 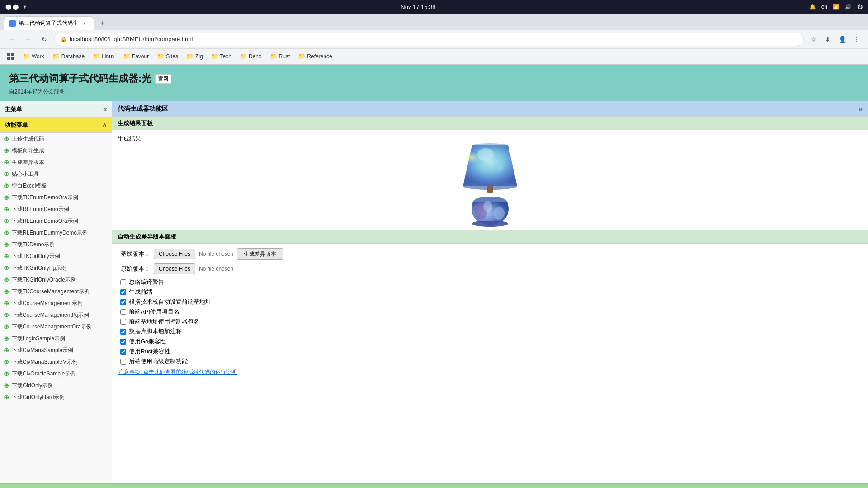 I want to click on bookmark-item-favour: 📁Favour, so click(x=136, y=56).